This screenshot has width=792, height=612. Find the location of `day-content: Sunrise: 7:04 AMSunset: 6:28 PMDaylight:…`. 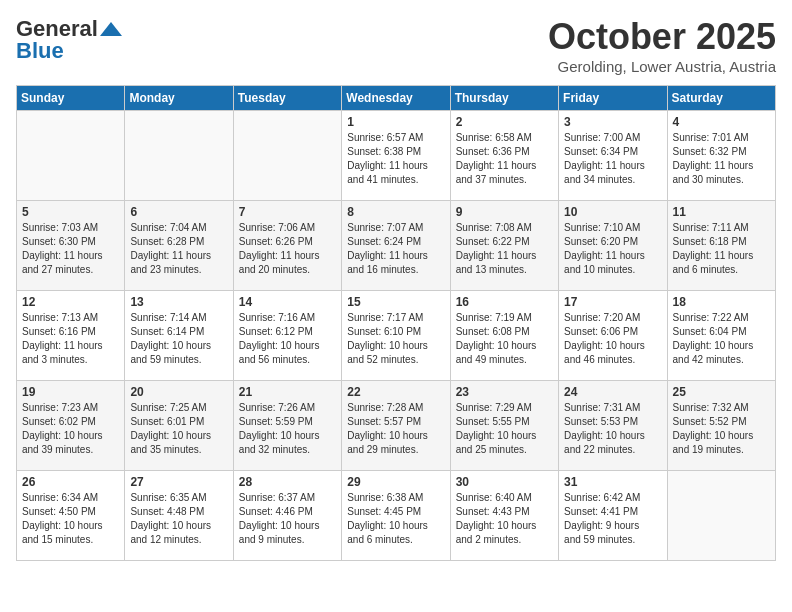

day-content: Sunrise: 7:04 AMSunset: 6:28 PMDaylight:… is located at coordinates (178, 249).